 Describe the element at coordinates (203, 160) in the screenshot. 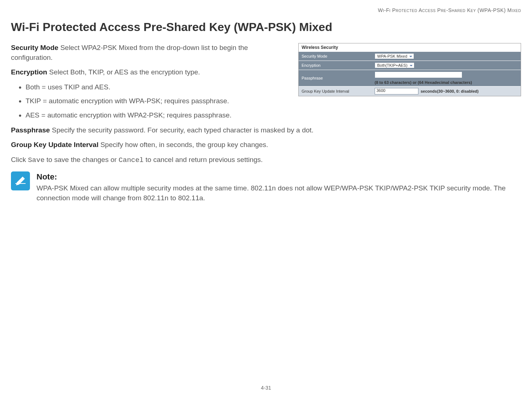

I see `save-suffix: to cancel and return previous settings.` at that location.